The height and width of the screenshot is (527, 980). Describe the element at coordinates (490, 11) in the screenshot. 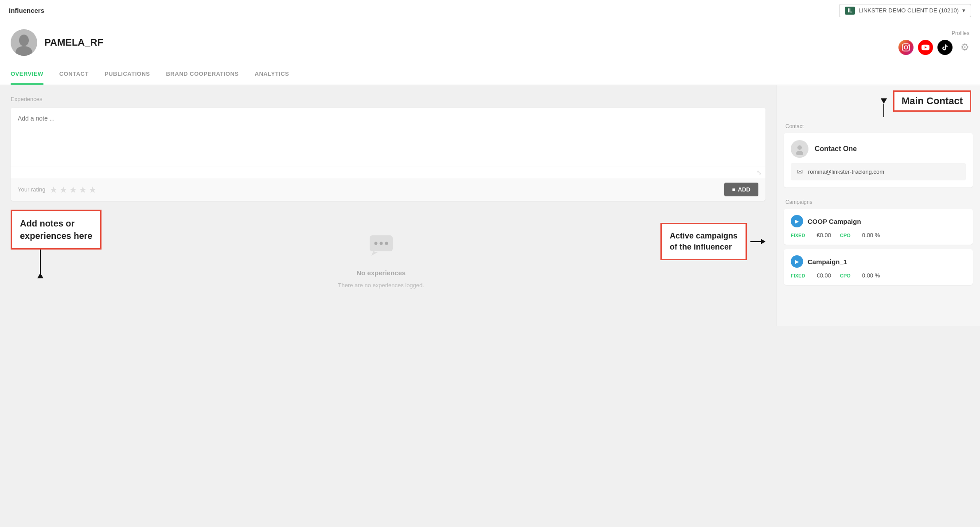

I see `top-bar: Influencers IL LINKSTER DEMO CLIENT DE (…` at that location.